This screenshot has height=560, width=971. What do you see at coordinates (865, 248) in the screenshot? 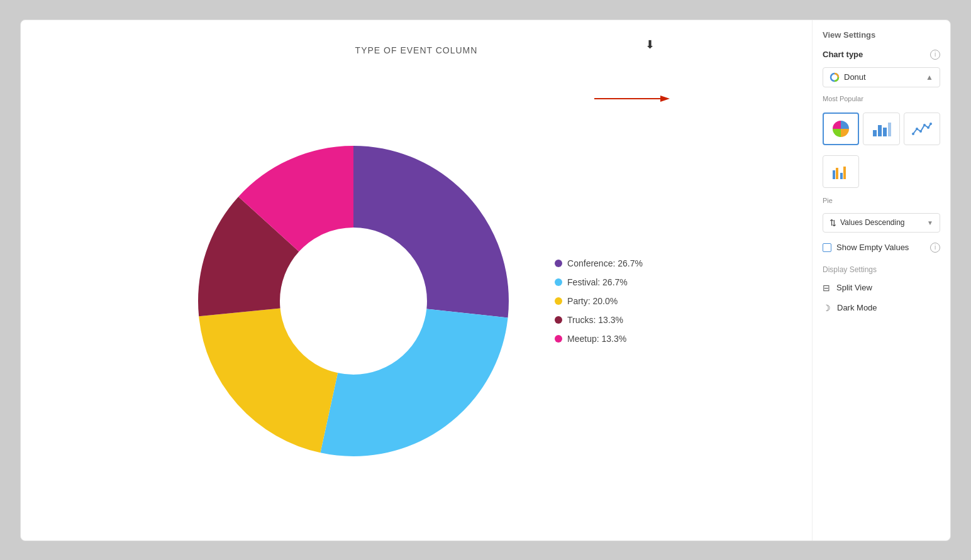
I see `show-empty-left: Show Empty Values` at bounding box center [865, 248].